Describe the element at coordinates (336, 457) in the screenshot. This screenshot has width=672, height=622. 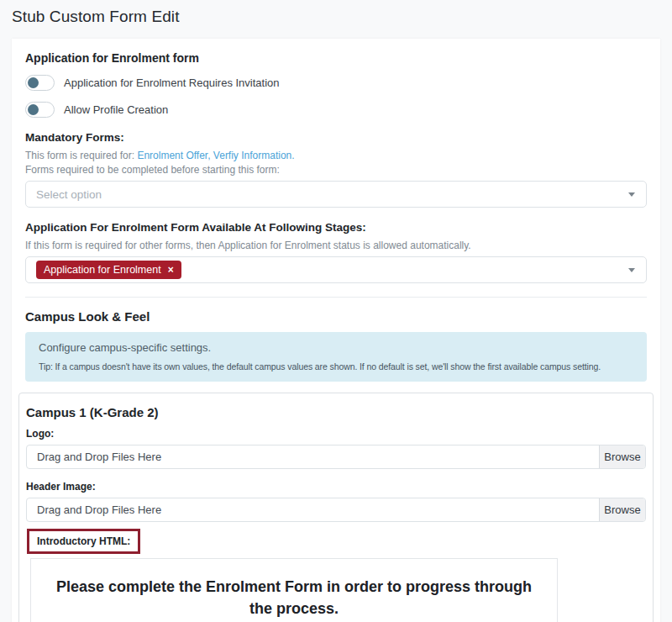
I see `logo-file-input: Drag and Drop Files Here Browse` at that location.